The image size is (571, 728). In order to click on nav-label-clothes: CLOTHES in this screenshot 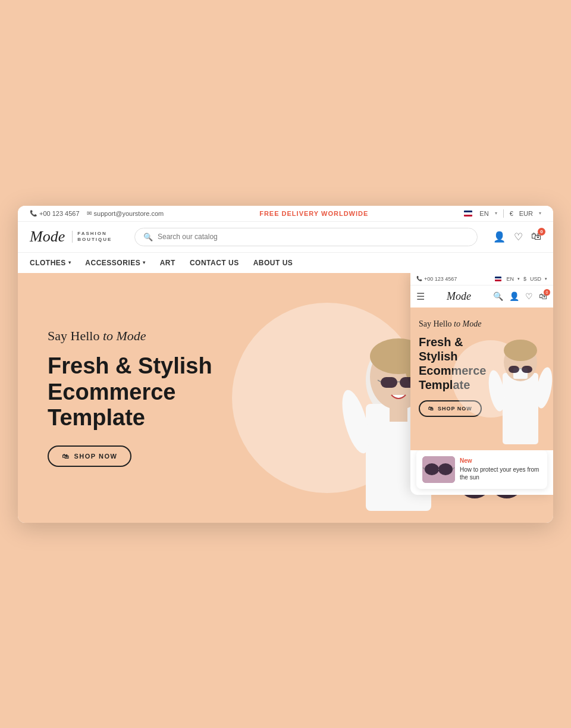, I will do `click(48, 263)`.